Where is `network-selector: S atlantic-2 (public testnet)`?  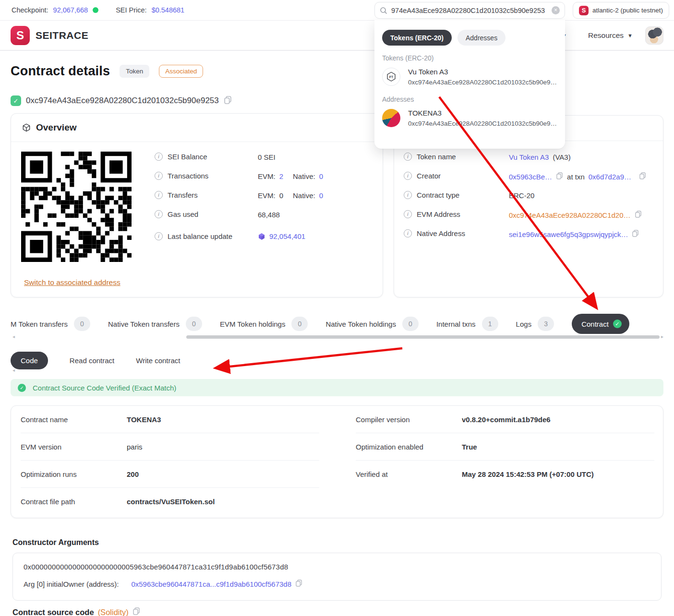 network-selector: S atlantic-2 (public testnet) is located at coordinates (621, 11).